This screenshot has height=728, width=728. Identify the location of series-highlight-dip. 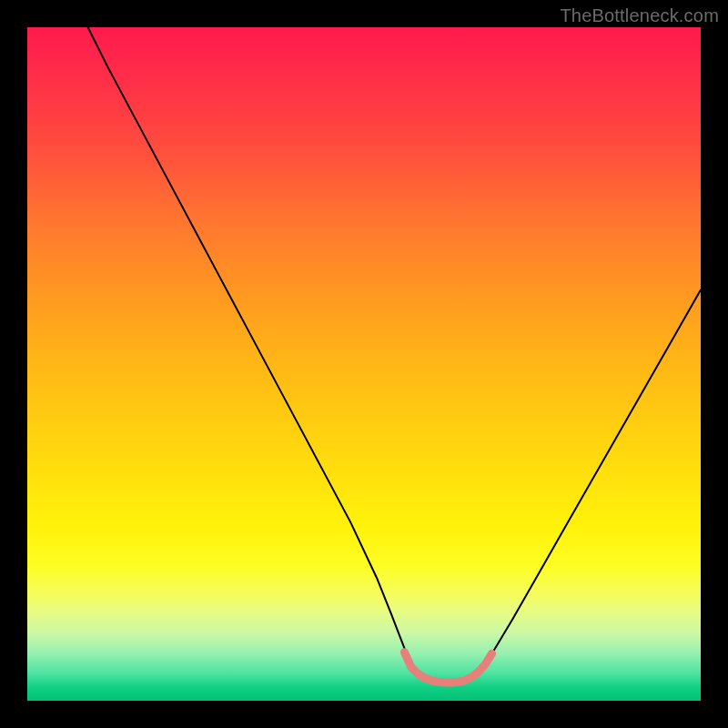
(448, 668).